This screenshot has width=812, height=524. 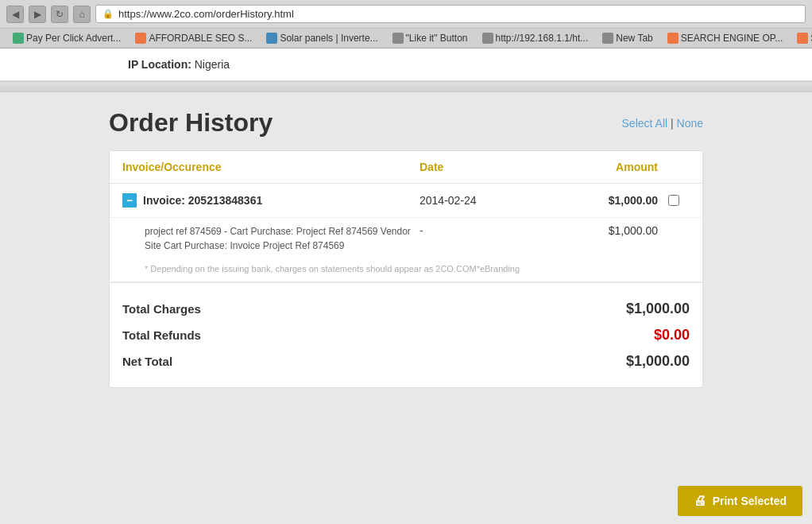 I want to click on bookmark-5: http://192.168.1.1/ht..., so click(x=536, y=38).